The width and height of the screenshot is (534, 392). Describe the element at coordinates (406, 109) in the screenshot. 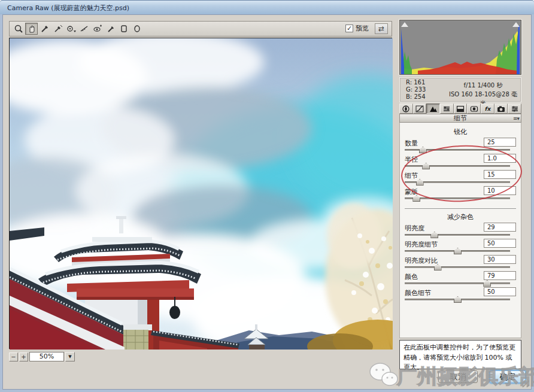

I see `tab-basic` at that location.